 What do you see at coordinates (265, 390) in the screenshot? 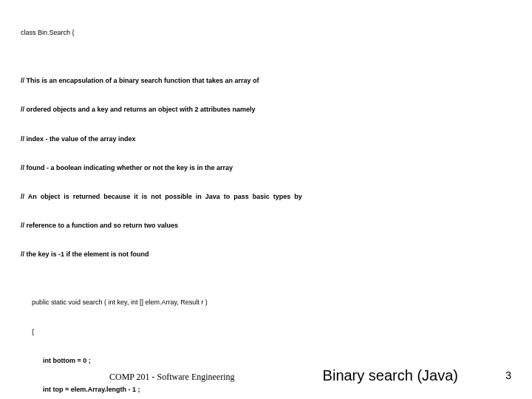
I see `code-line: int top = elem.Array.length - 1 ;` at bounding box center [265, 390].